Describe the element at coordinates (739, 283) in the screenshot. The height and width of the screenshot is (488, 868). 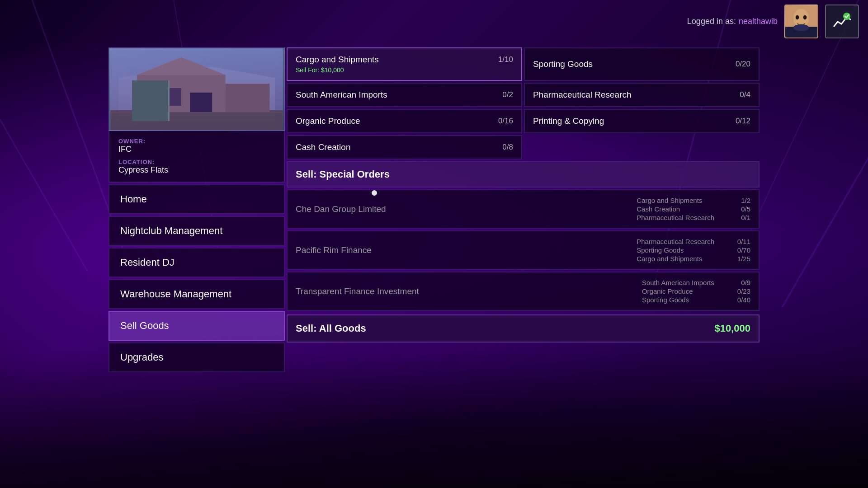
I see `detail-count: 0/9` at that location.